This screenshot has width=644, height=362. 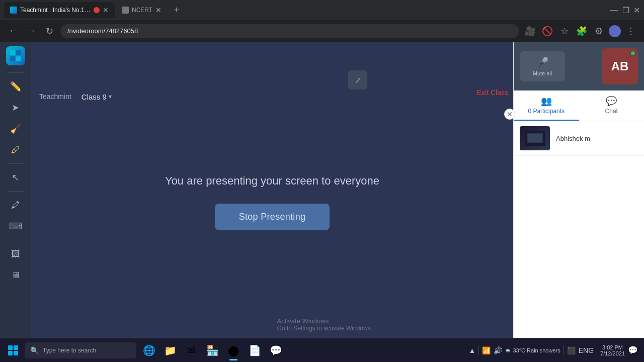 What do you see at coordinates (14, 10) in the screenshot?
I see `tab-favicon-teachmint` at bounding box center [14, 10].